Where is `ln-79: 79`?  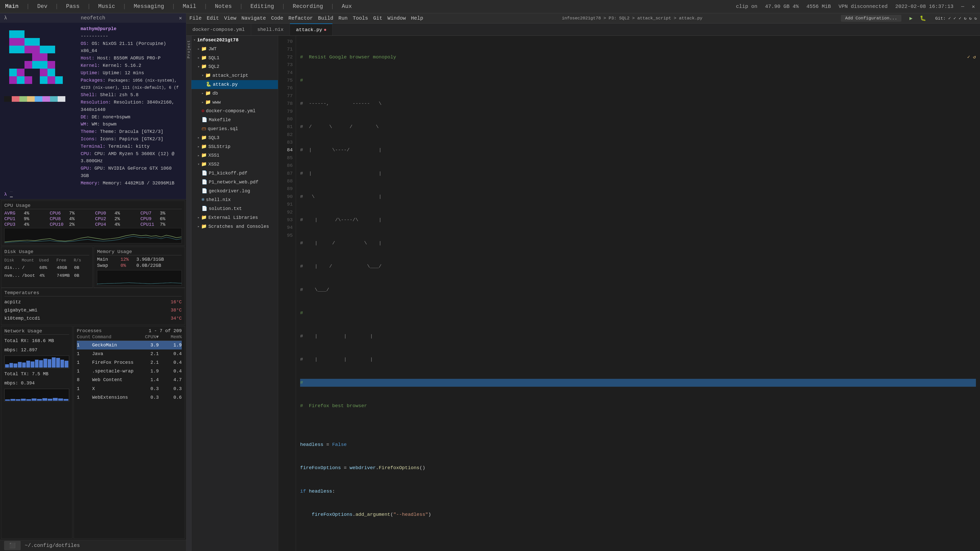
ln-79: 79 is located at coordinates (285, 111).